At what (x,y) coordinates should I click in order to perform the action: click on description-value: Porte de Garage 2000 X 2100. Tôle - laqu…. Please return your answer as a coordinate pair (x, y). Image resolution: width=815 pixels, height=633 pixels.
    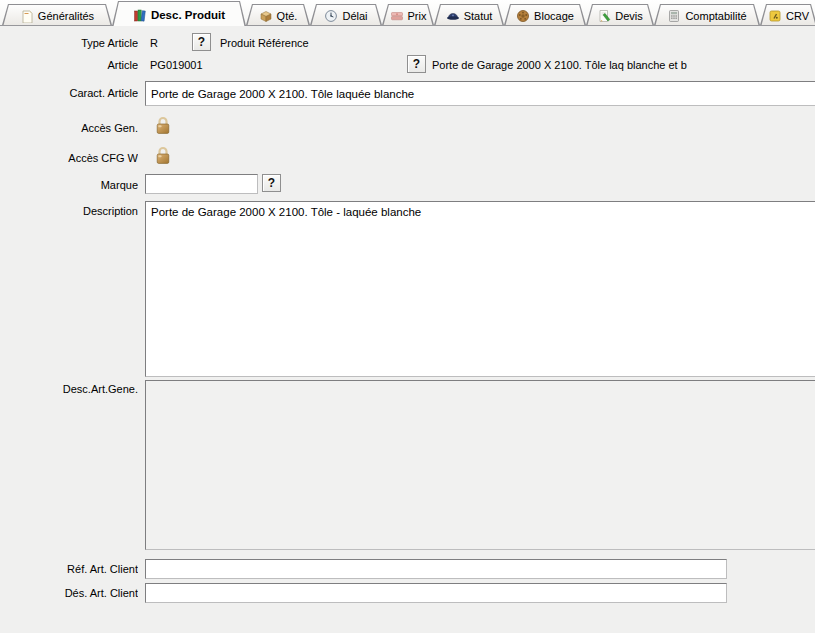
    Looking at the image, I should click on (286, 212).